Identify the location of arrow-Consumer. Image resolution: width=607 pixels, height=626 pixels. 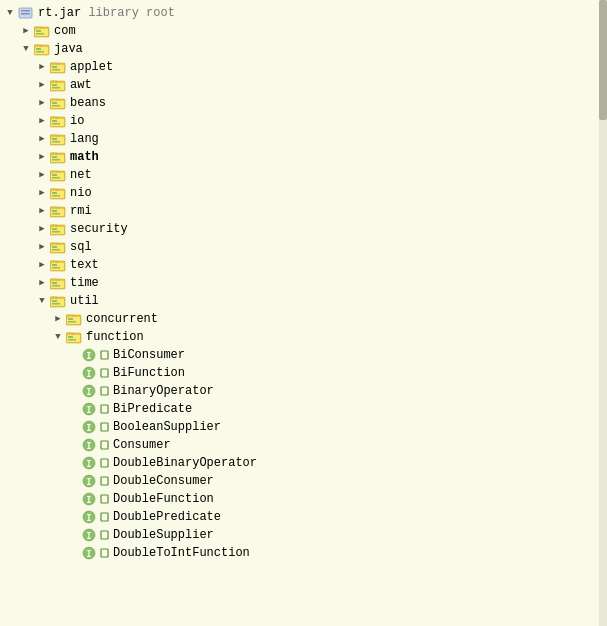
(74, 445).